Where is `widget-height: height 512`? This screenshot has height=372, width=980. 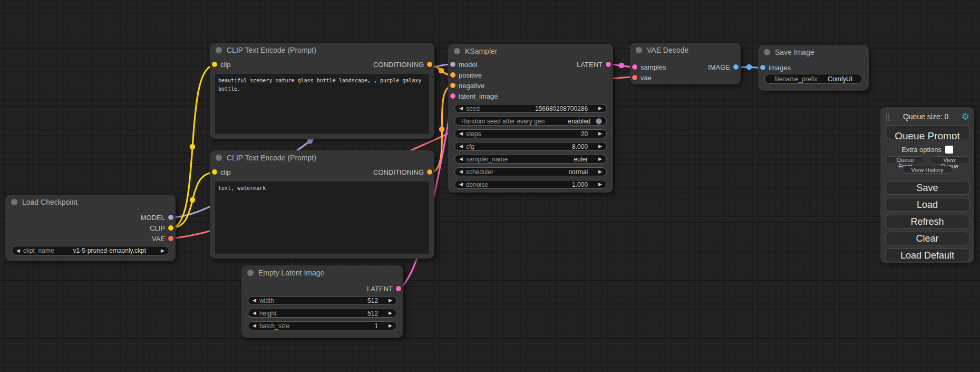 widget-height: height 512 is located at coordinates (323, 313).